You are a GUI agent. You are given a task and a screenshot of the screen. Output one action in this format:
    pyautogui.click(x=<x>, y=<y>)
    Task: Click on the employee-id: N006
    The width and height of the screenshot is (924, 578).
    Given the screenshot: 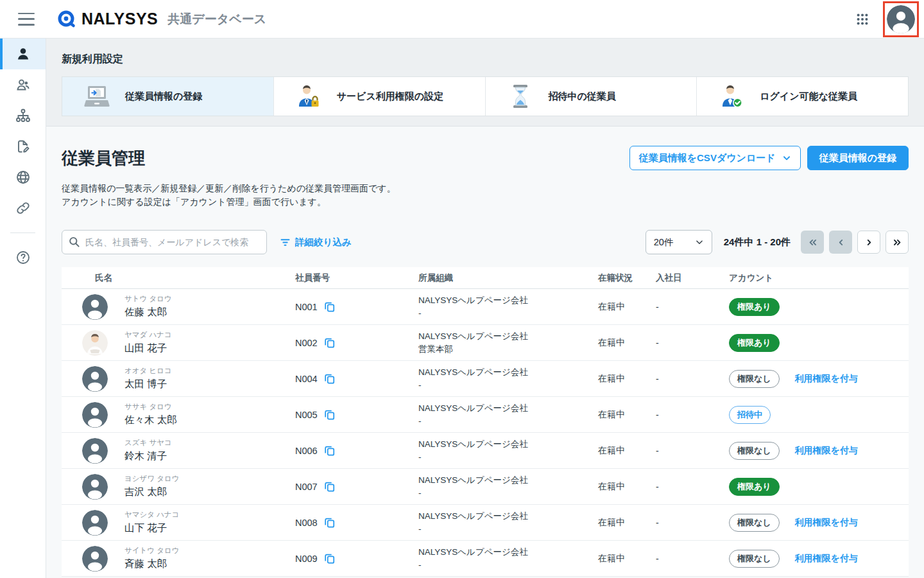 What is the action you would take?
    pyautogui.click(x=307, y=451)
    